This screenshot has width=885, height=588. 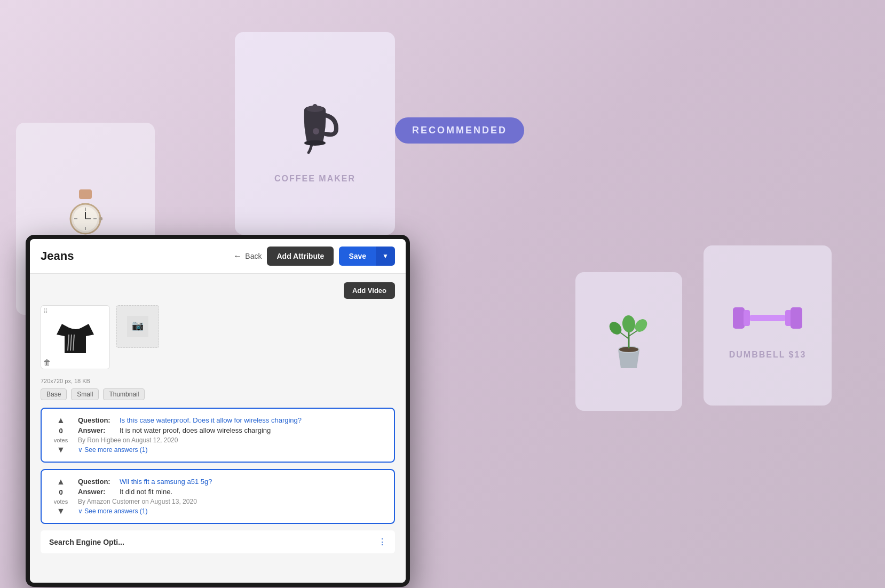 I want to click on drag-handle-icon: ⠿, so click(x=46, y=312).